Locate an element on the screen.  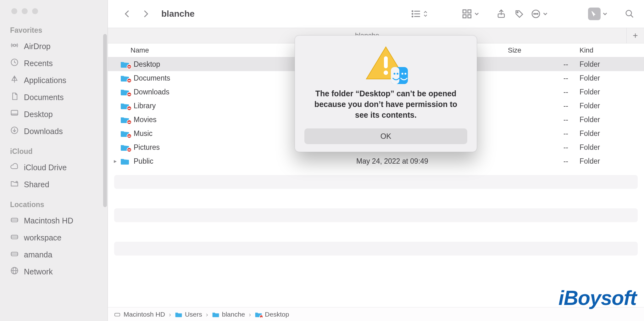
sidebar-scrollbar-thumb is located at coordinates (105, 121).